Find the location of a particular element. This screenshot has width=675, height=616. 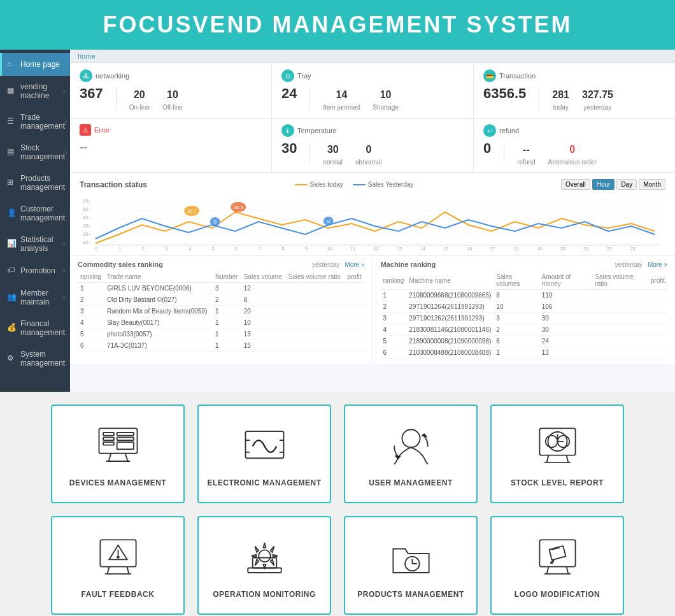

system-icon: ⚙ is located at coordinates (12, 359).